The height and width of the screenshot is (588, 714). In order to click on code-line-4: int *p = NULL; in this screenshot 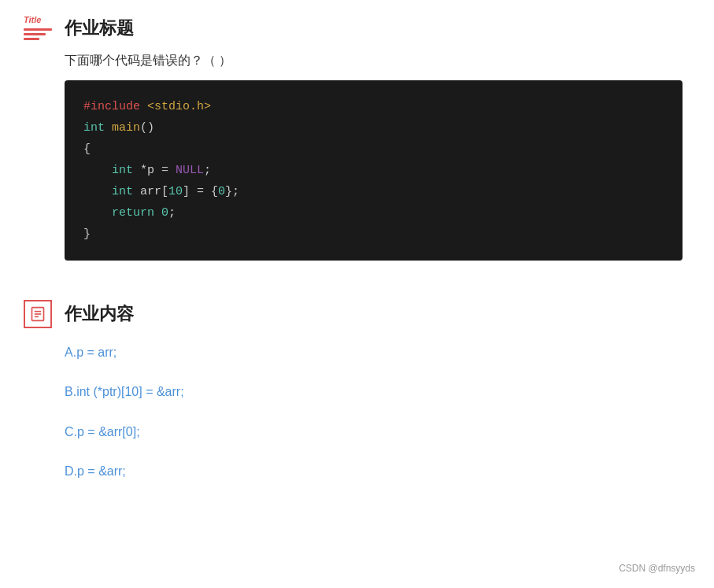, I will do `click(373, 170)`.